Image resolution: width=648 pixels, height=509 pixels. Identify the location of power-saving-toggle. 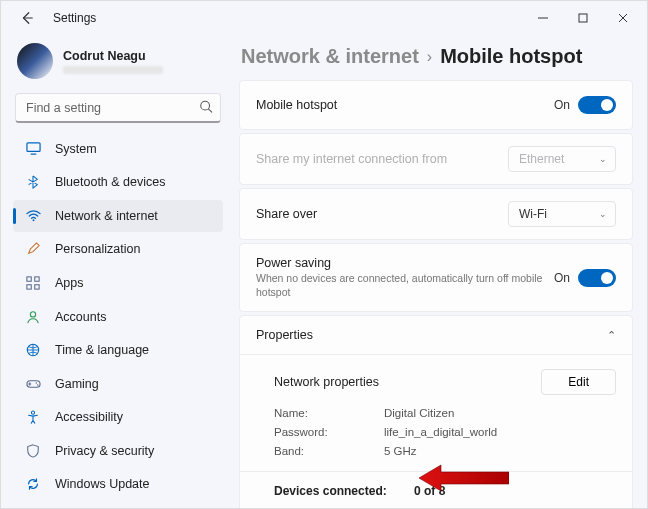
(597, 278).